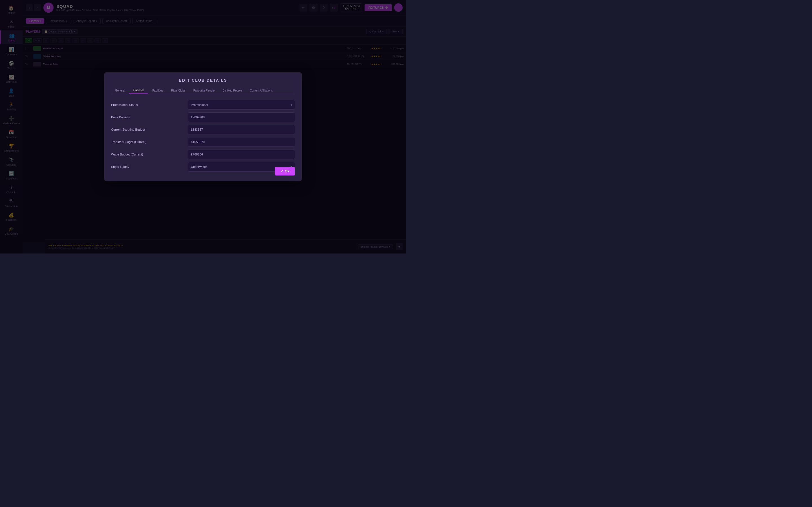 This screenshot has width=812, height=507. Describe the element at coordinates (203, 80) in the screenshot. I see `modal-title: EDIT CLUB DETAILS` at that location.